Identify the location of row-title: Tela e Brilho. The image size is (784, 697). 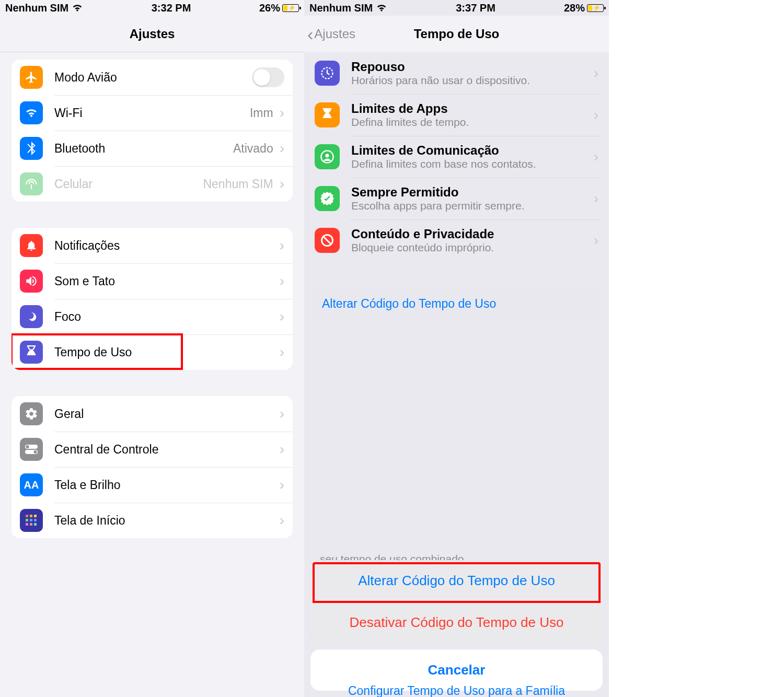
(165, 485).